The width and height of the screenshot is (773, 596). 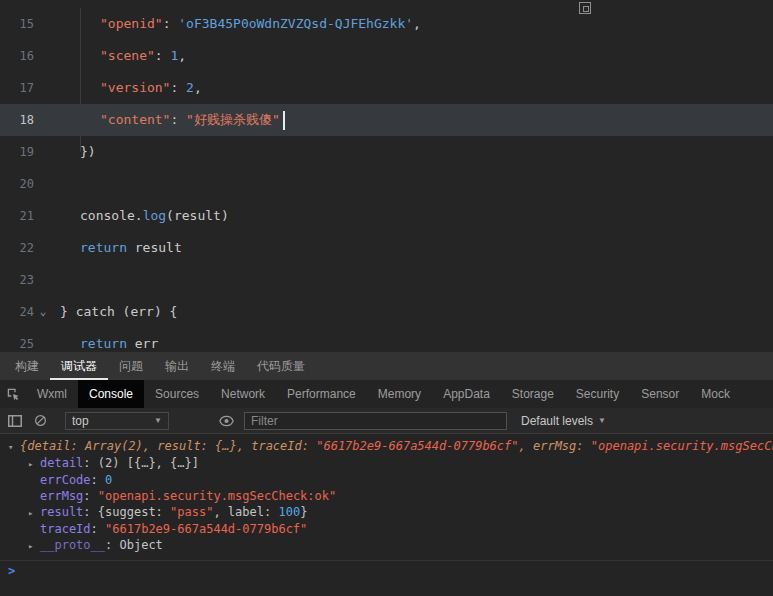 I want to click on code-token: result, so click(x=154, y=248).